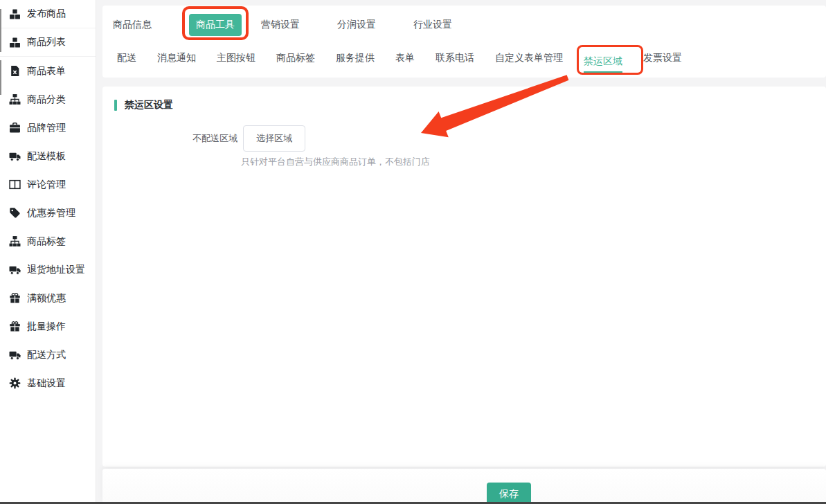 This screenshot has width=826, height=504. What do you see at coordinates (132, 25) in the screenshot?
I see `tab-product-info: 商品信息` at bounding box center [132, 25].